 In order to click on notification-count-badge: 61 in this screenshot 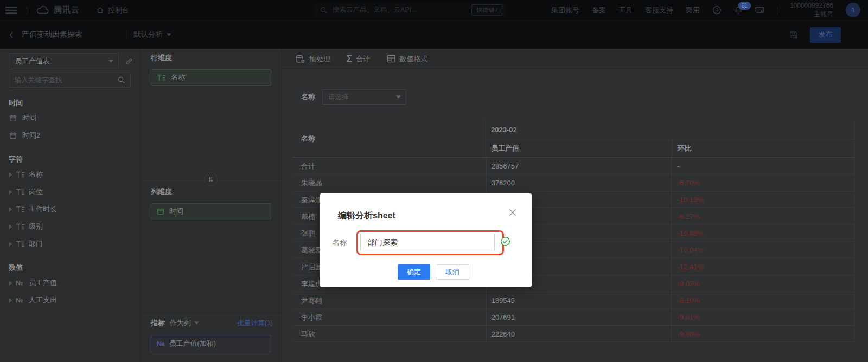, I will do `click(744, 6)`.